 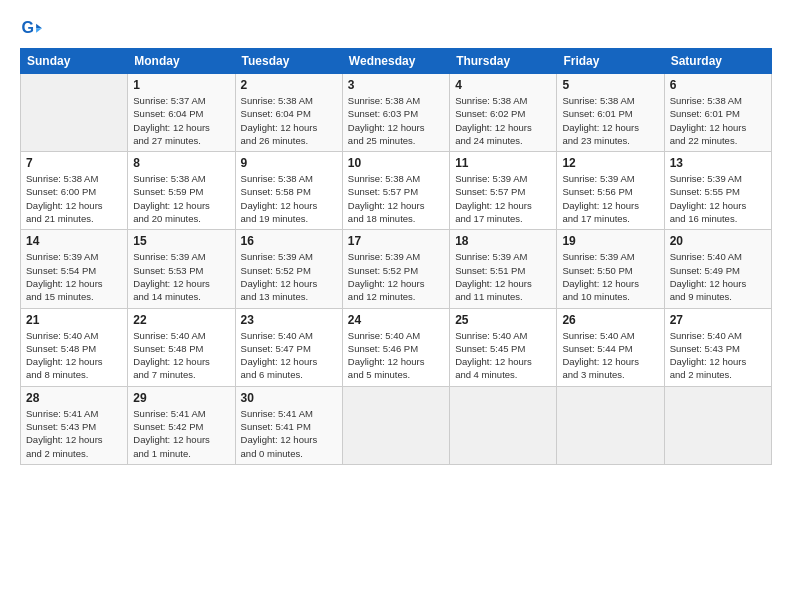 What do you see at coordinates (31, 29) in the screenshot?
I see `logo-icon: G` at bounding box center [31, 29].